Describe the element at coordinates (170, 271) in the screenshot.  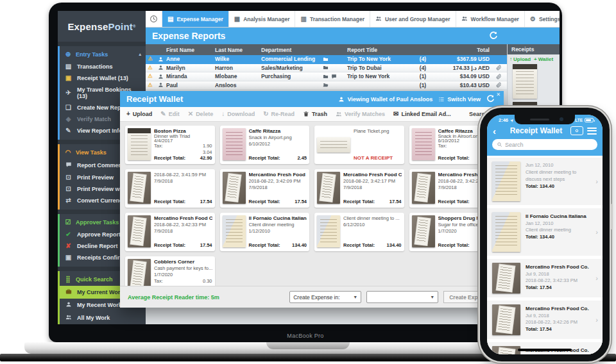
I see `receipt-card: Cobblers Corner Cash payment for keys fo…` at that location.